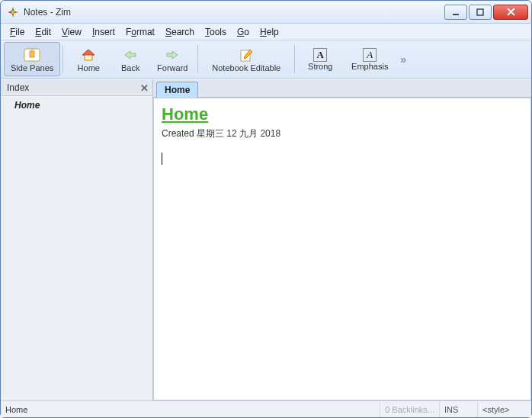 Image resolution: width=532 pixels, height=418 pixels. What do you see at coordinates (180, 32) in the screenshot?
I see `menu-search: Search` at bounding box center [180, 32].